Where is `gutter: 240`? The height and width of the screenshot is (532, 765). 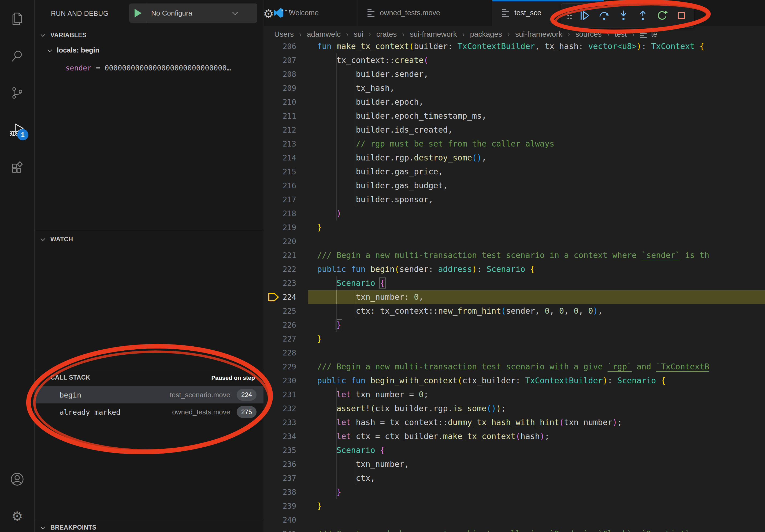 gutter: 240 is located at coordinates (286, 520).